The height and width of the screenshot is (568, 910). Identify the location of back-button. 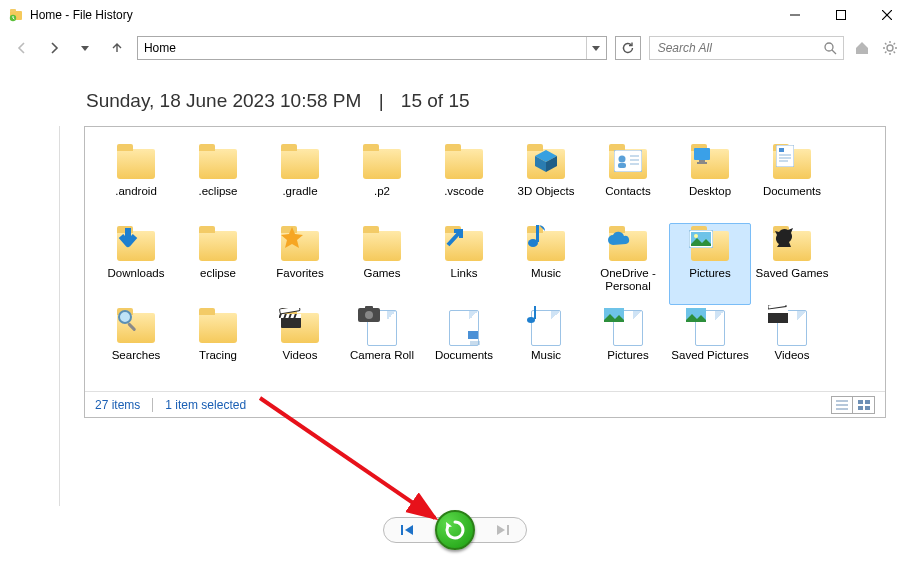
(22, 48).